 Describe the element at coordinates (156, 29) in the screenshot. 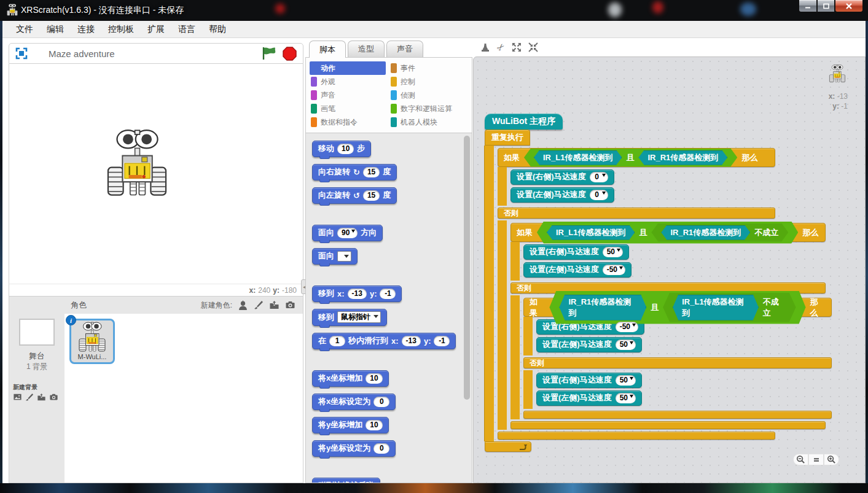

I see `menu-extensions: 扩展` at that location.